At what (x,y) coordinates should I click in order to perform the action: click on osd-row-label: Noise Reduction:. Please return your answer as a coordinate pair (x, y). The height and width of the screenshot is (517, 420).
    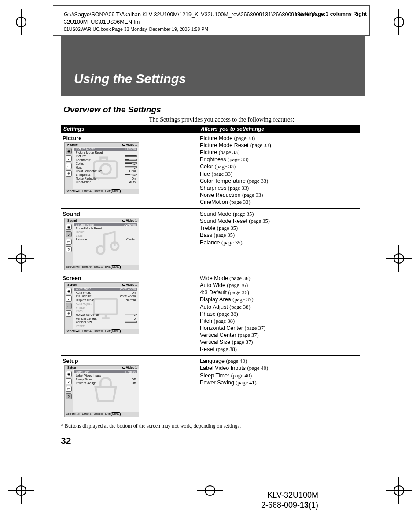
    Looking at the image, I should click on (87, 179).